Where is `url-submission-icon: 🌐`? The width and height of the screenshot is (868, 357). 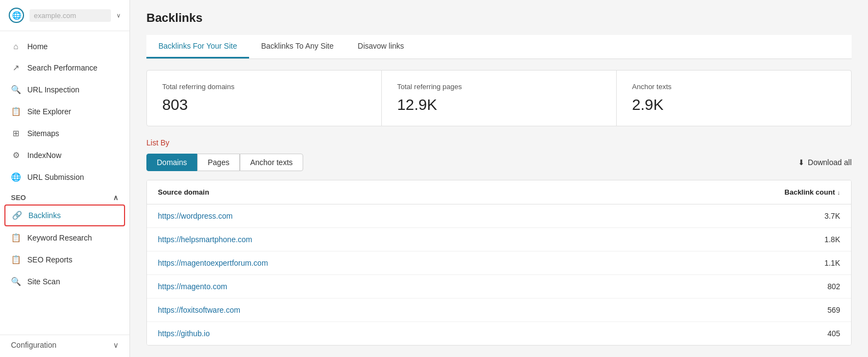 url-submission-icon: 🌐 is located at coordinates (16, 177).